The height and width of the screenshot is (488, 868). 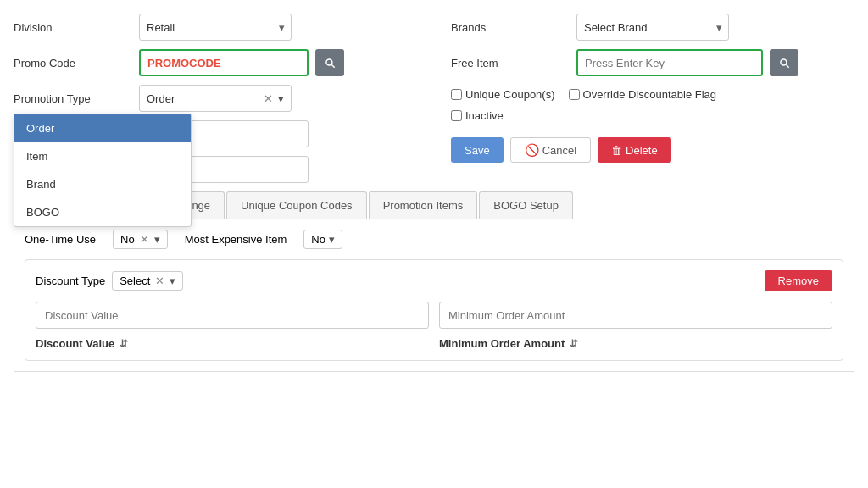 I want to click on search-icon, so click(x=330, y=63).